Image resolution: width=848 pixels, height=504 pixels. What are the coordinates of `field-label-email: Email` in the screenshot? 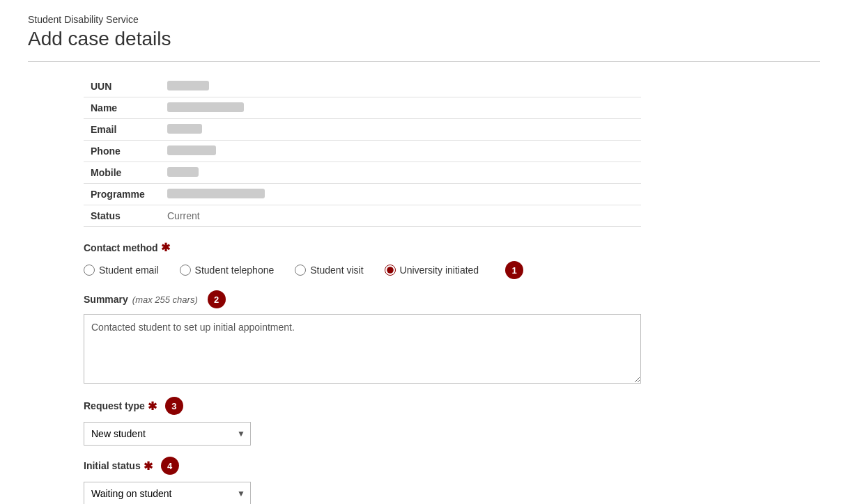 It's located at (122, 129).